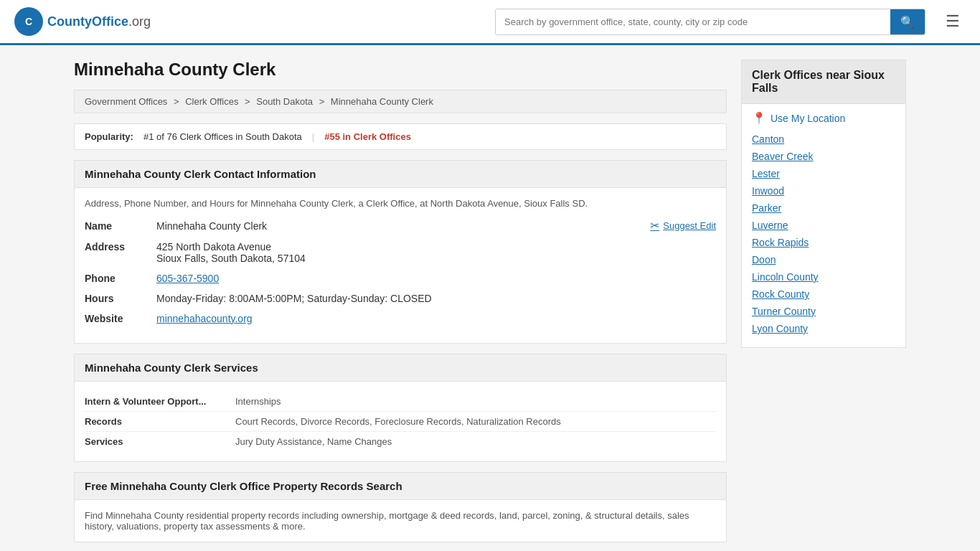  I want to click on service-val-intern: Internships, so click(476, 402).